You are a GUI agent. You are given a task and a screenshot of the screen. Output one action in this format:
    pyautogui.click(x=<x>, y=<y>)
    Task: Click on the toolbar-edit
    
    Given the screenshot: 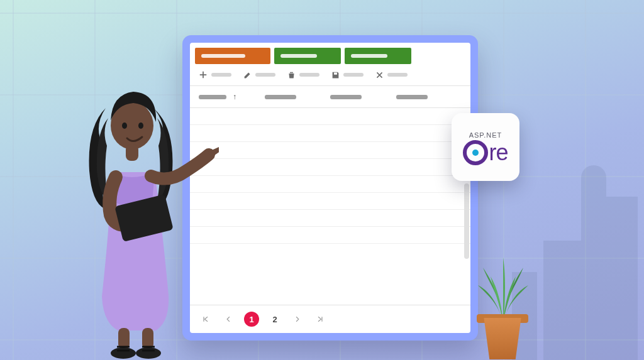 What is the action you would take?
    pyautogui.click(x=259, y=75)
    